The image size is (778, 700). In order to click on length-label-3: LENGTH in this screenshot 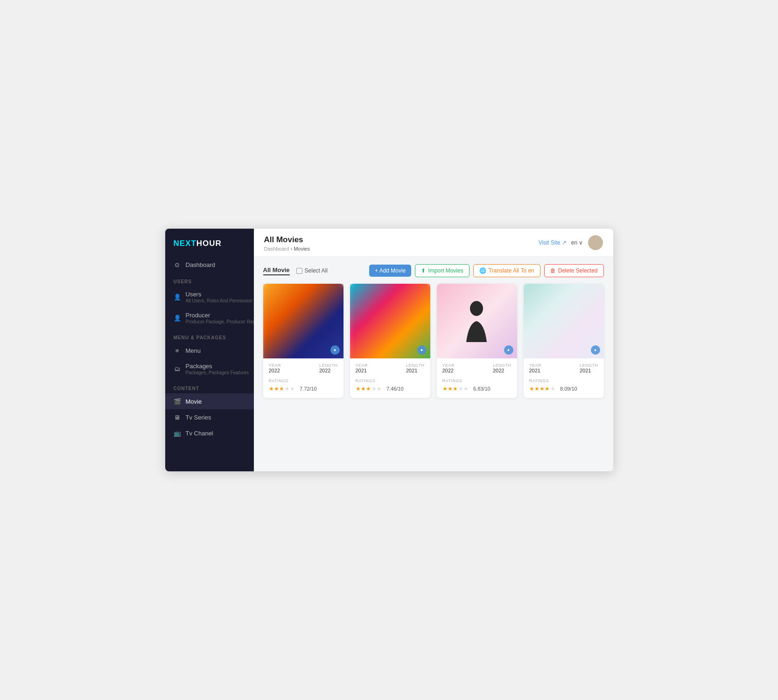, I will do `click(502, 365)`.